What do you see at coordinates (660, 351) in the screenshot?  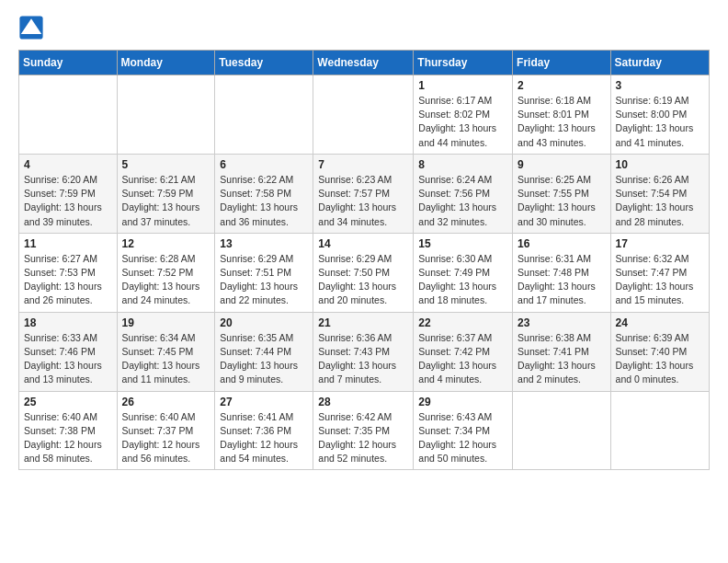 I see `calendar-cell: 24Sunrise: 6:39 AM Sunset: 7:40 PM Dayli…` at bounding box center [660, 351].